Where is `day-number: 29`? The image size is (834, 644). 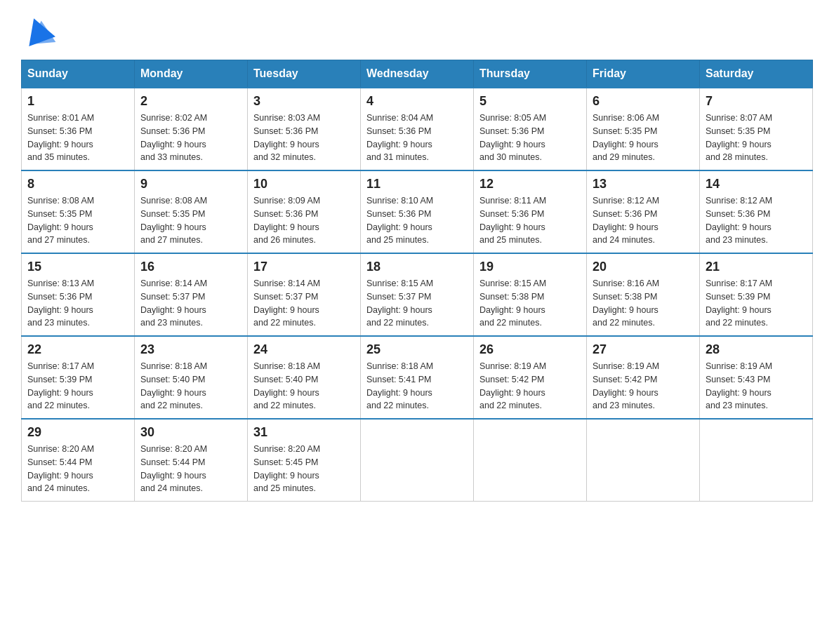 day-number: 29 is located at coordinates (78, 432).